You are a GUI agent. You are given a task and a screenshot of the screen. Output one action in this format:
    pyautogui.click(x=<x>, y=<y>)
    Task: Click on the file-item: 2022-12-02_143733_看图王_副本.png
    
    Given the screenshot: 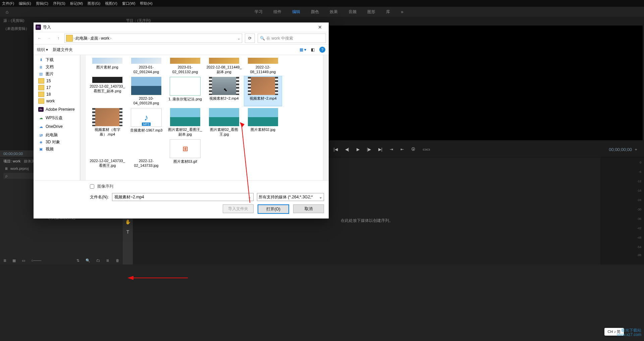 What is the action you would take?
    pyautogui.click(x=107, y=91)
    